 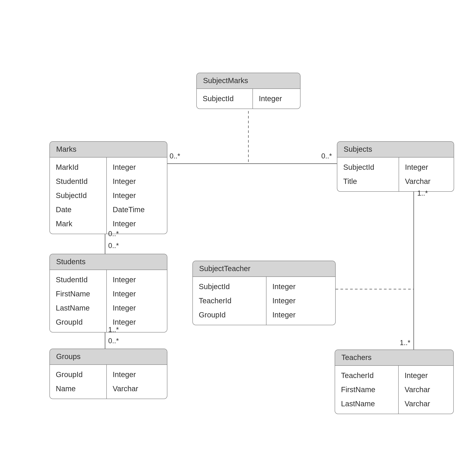 What do you see at coordinates (248, 81) in the screenshot?
I see `entity-title: SubjectMarks` at bounding box center [248, 81].